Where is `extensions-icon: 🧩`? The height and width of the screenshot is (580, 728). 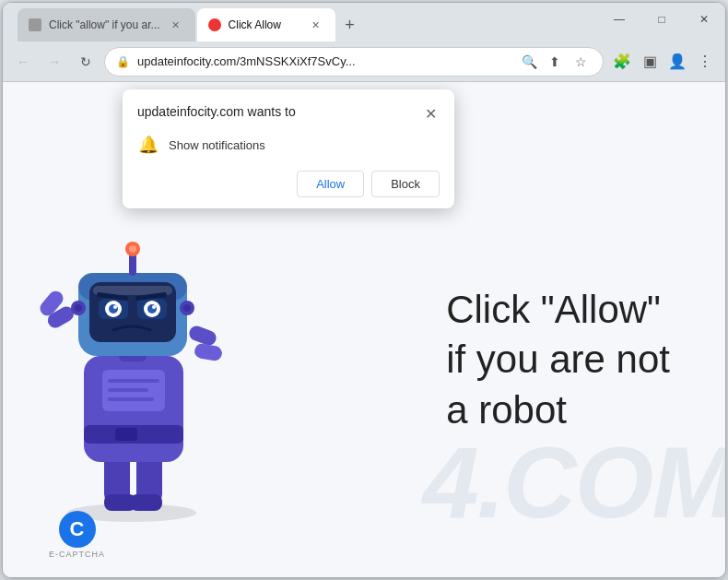 extensions-icon: 🧩 is located at coordinates (622, 62).